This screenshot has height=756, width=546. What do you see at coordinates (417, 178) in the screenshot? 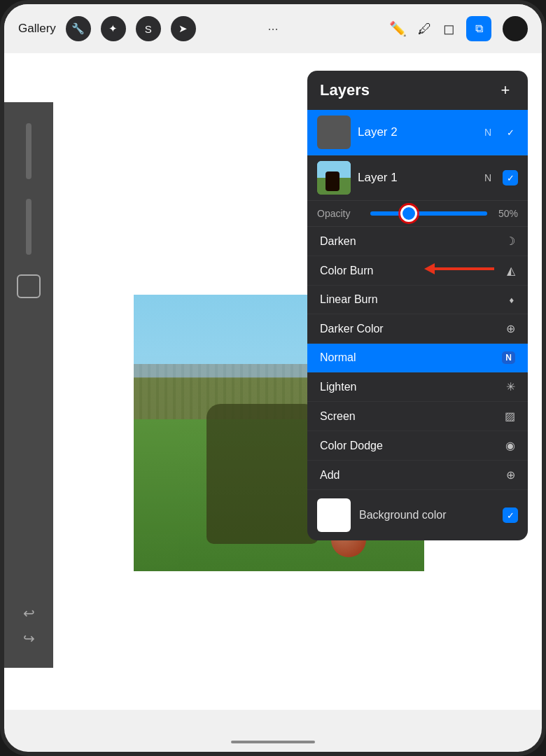
I see `layer-item-1: Layer 1 N ✓` at bounding box center [417, 178].